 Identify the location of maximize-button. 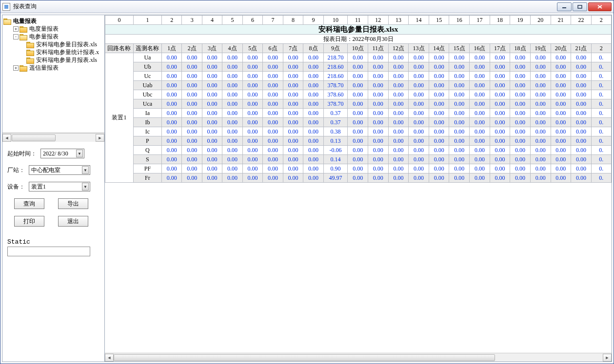
(580, 7).